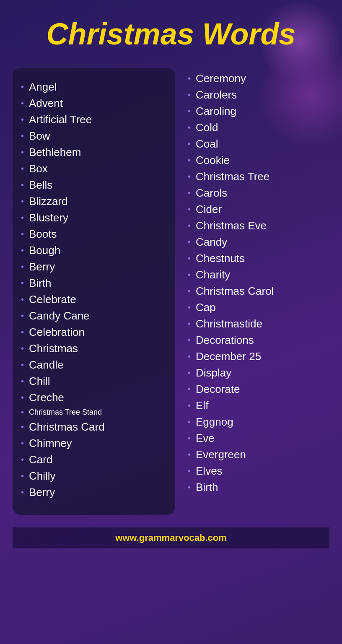 This screenshot has width=342, height=644. I want to click on list-item: •Cider, so click(259, 210).